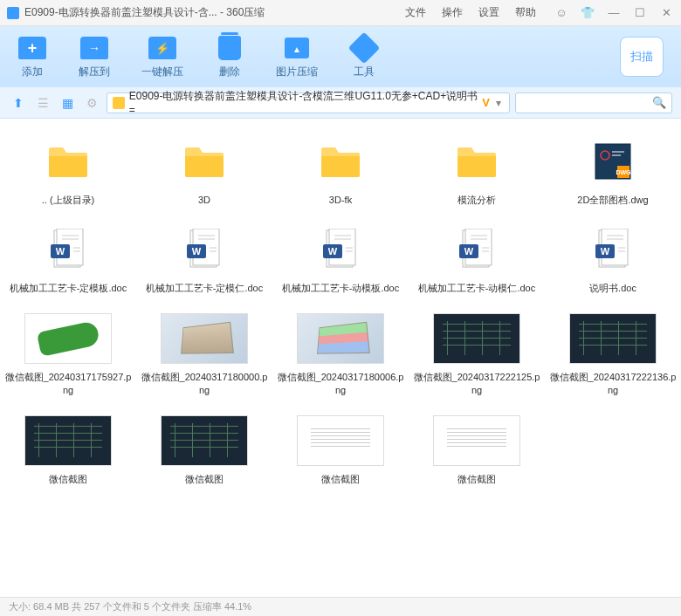  I want to click on view-list-button: ☰, so click(43, 103).